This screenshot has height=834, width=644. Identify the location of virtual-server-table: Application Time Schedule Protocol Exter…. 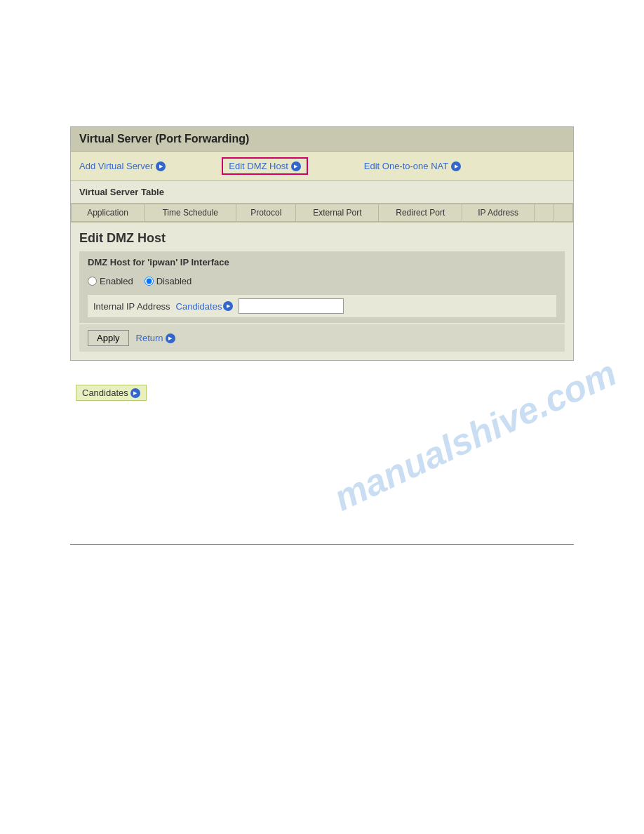
(322, 213).